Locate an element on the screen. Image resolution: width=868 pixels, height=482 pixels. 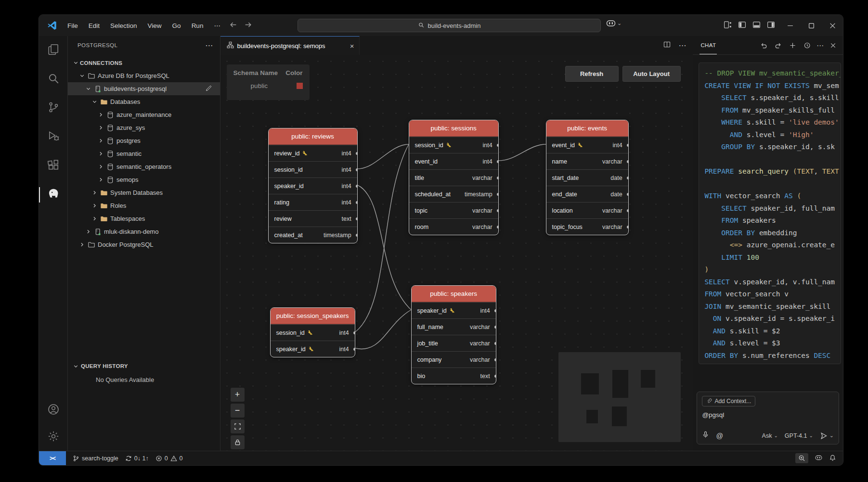
column-row-review: reviewtext is located at coordinates (313, 218).